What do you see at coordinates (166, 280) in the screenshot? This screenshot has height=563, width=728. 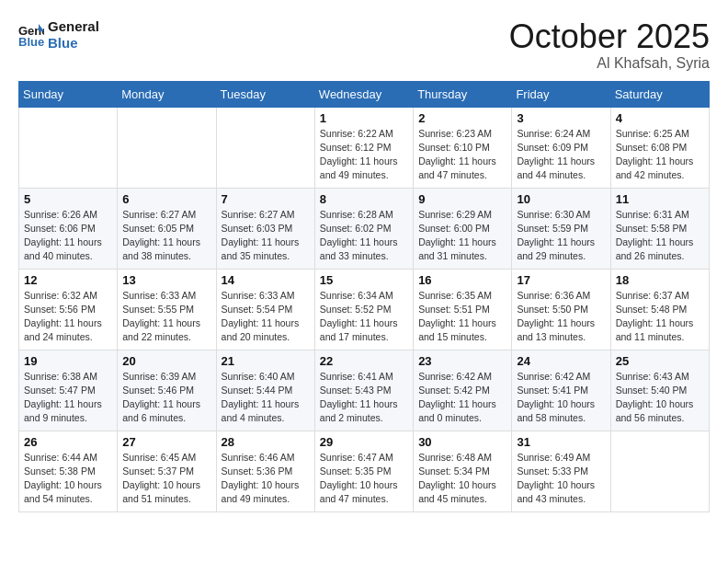 I see `day-number: 13` at bounding box center [166, 280].